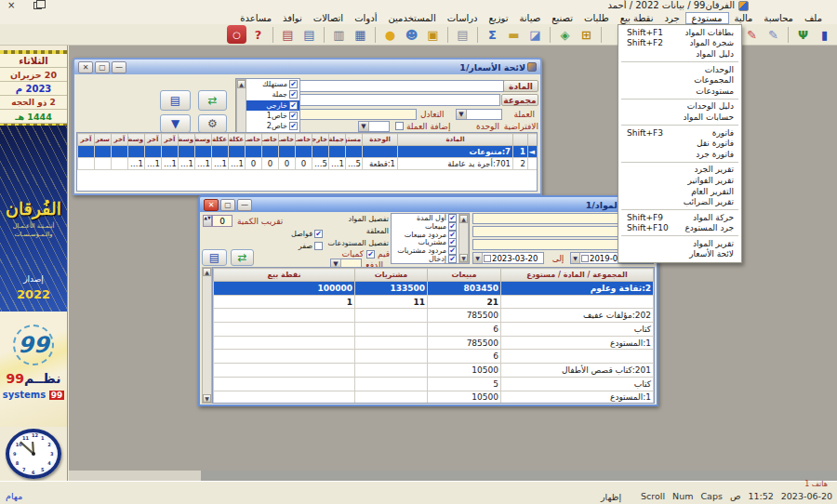 The width and height of the screenshot is (837, 504). What do you see at coordinates (498, 19) in the screenshot?
I see `menubar-item: توزيع` at bounding box center [498, 19].